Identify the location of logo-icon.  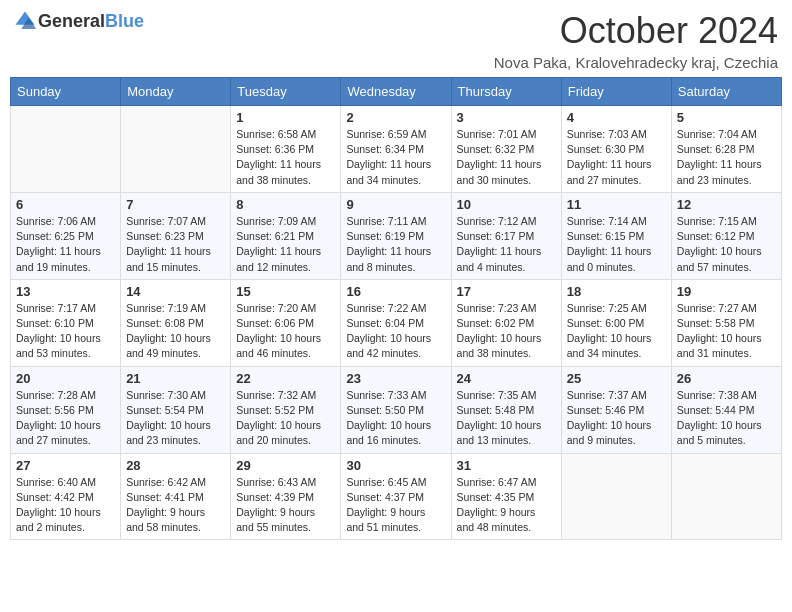
(25, 21).